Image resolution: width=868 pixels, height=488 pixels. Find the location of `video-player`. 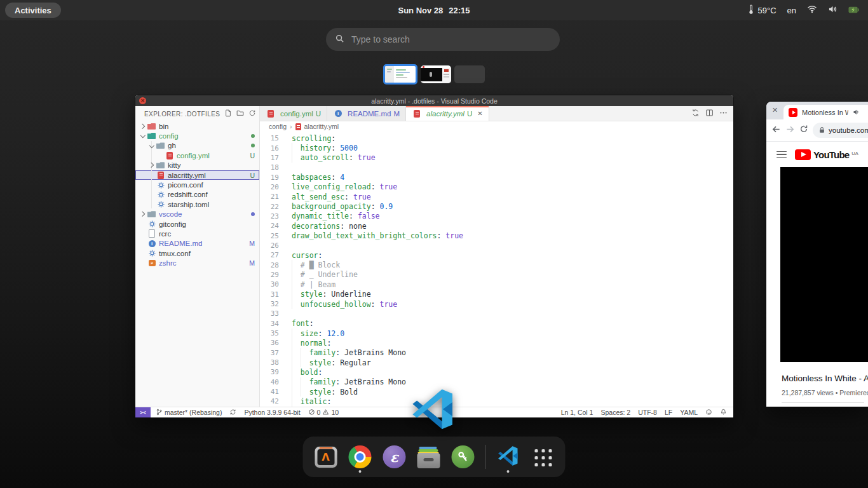

video-player is located at coordinates (824, 264).